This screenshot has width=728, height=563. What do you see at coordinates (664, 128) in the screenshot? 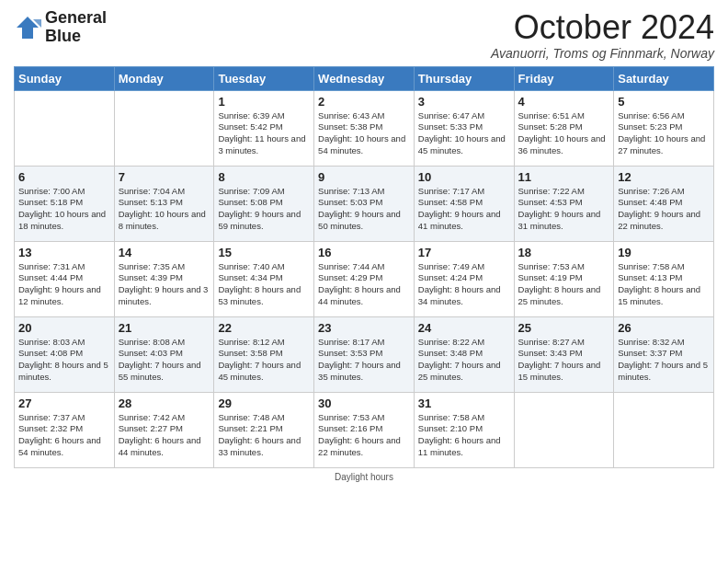
I see `calendar-cell: 5Sunrise: 6:56 AM Sunset: 5:23 PM Daylig…` at bounding box center [664, 128].